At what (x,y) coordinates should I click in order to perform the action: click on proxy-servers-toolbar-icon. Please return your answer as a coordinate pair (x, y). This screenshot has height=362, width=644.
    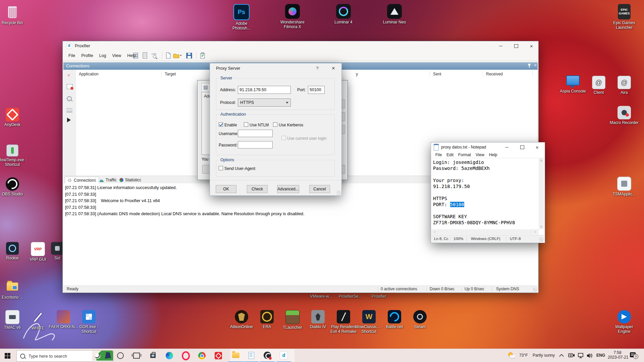
    Looking at the image, I should click on (136, 56).